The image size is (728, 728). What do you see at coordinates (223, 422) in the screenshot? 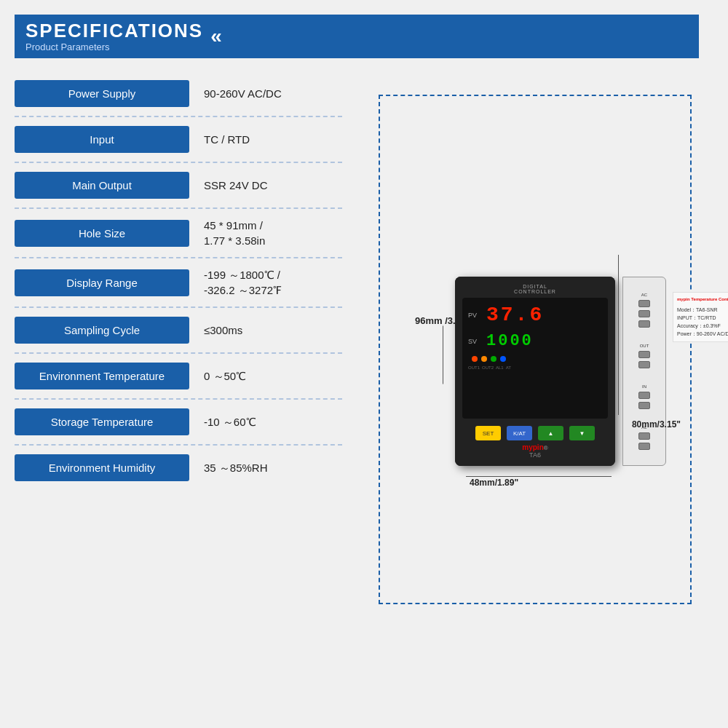
I see `spec-value-7: -10 ～60℃` at bounding box center [223, 422].